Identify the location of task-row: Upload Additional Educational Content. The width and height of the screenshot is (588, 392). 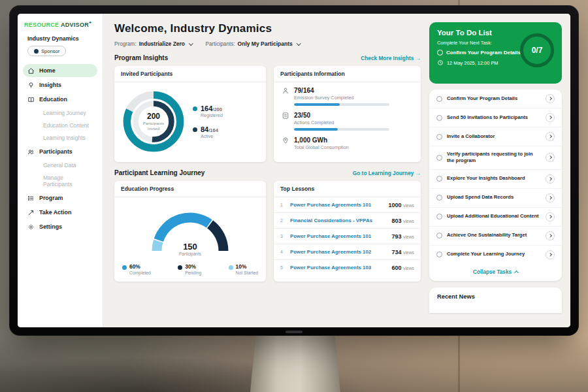
(495, 217).